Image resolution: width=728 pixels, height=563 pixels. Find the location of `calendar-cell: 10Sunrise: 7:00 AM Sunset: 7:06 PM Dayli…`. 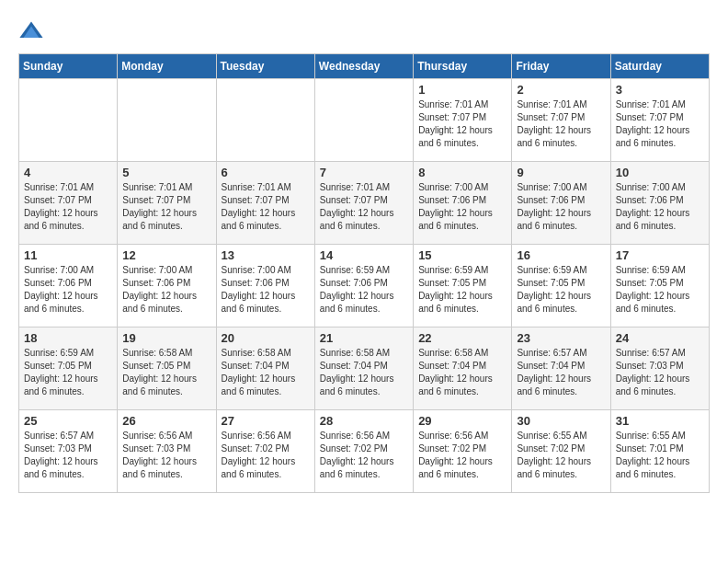

calendar-cell: 10Sunrise: 7:00 AM Sunset: 7:06 PM Dayli… is located at coordinates (660, 203).